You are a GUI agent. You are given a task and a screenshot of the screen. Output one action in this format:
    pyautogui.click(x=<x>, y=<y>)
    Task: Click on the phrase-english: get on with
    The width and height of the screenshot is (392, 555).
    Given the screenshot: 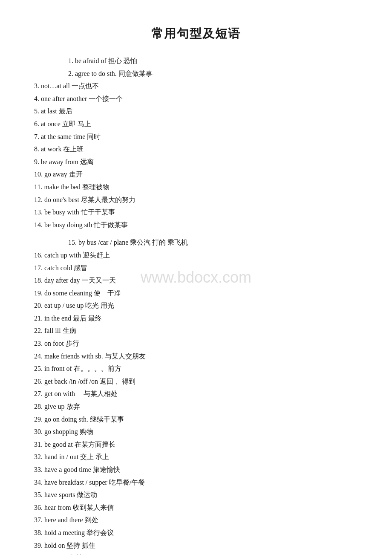 What is the action you would take?
    pyautogui.click(x=61, y=394)
    